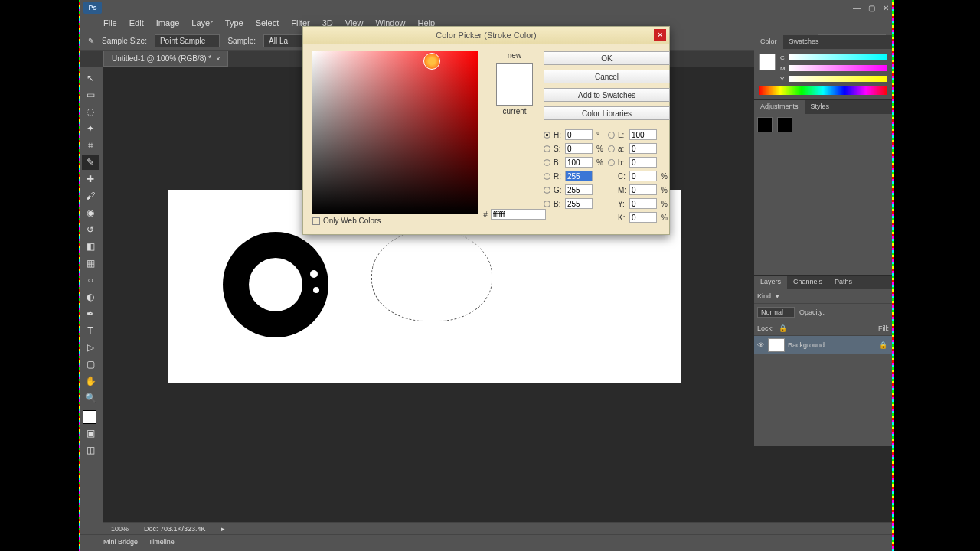 The width and height of the screenshot is (980, 551). I want to click on blur-tool-icon: ○, so click(90, 280).